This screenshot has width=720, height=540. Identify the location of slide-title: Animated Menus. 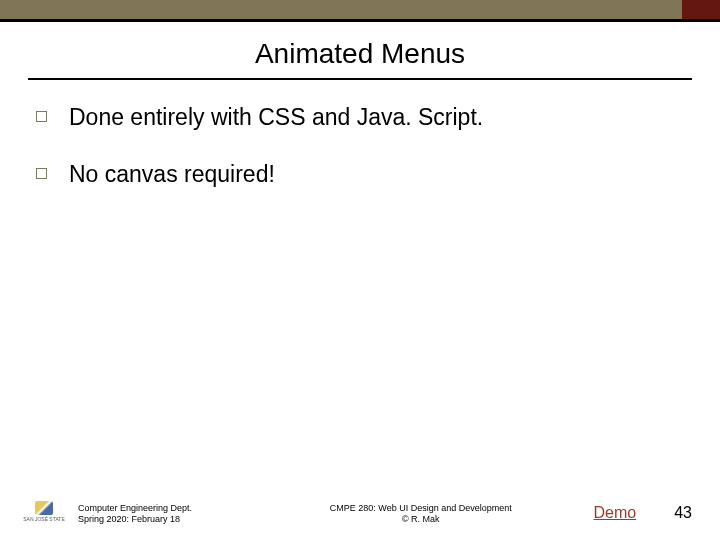
(360, 54).